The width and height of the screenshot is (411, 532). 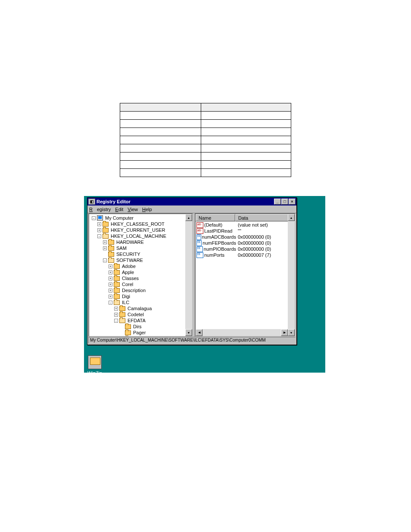 I want to click on menu-edit: Edit, so click(x=119, y=209).